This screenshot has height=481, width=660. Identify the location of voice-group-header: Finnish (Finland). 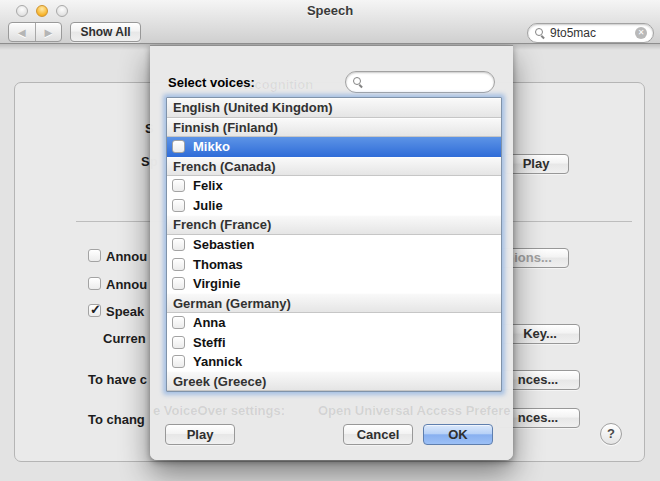
(334, 128).